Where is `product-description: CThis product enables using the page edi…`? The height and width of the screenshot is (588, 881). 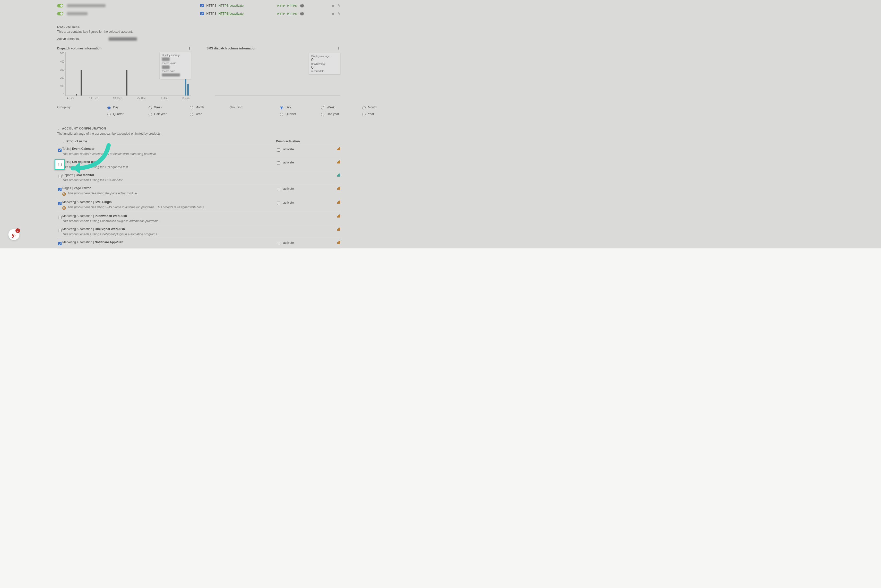 product-description: CThis product enables using the page edi… is located at coordinates (169, 194).